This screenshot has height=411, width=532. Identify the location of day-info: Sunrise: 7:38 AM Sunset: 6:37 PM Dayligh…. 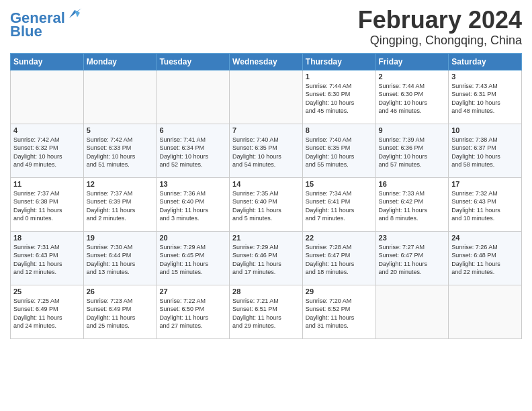
(485, 152).